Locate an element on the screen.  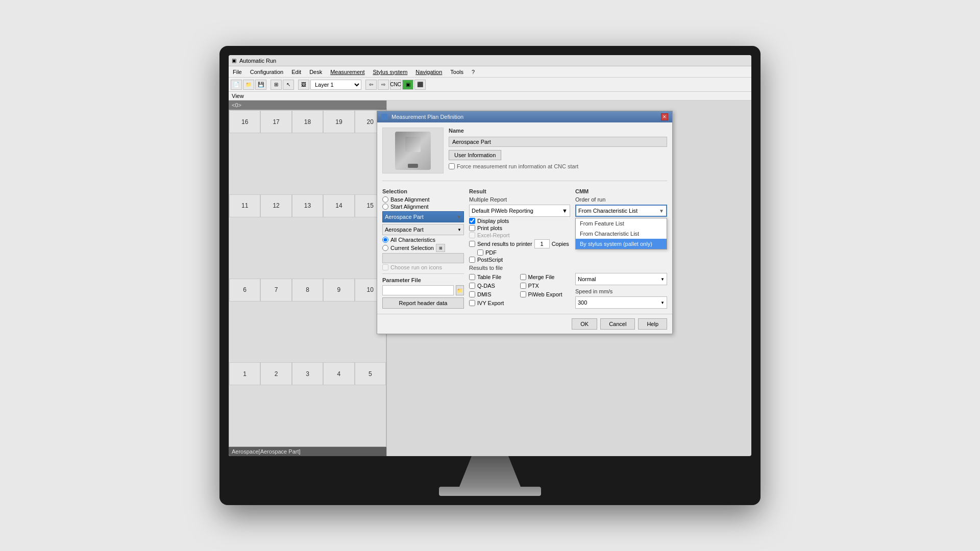
copies-input: 1 is located at coordinates (542, 244).